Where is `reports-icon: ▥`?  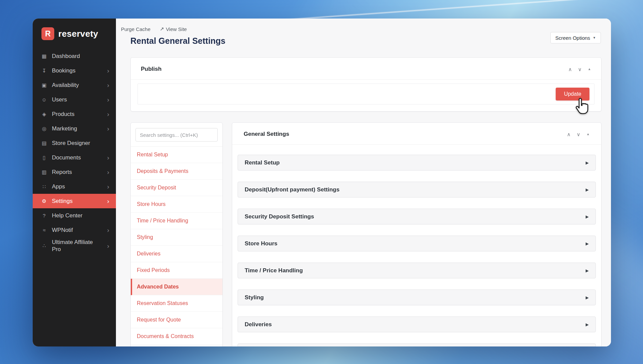
reports-icon: ▥ is located at coordinates (44, 172).